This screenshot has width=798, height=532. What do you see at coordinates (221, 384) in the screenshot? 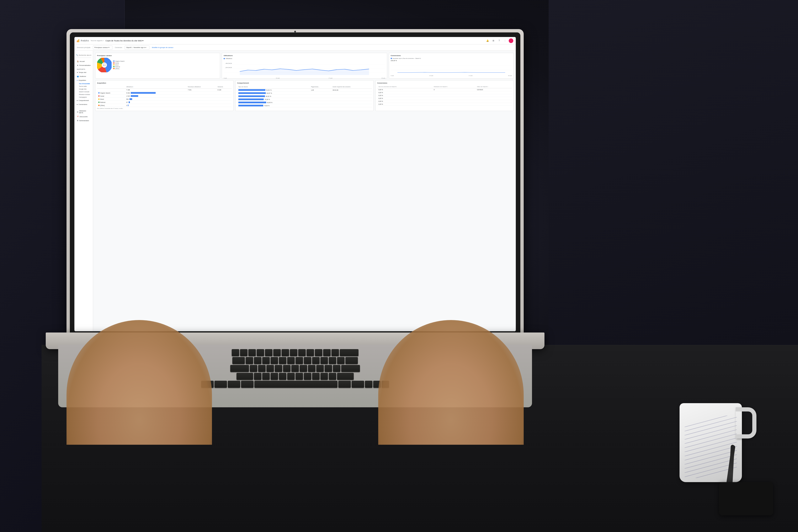
I see `key-ctrl` at bounding box center [221, 384].